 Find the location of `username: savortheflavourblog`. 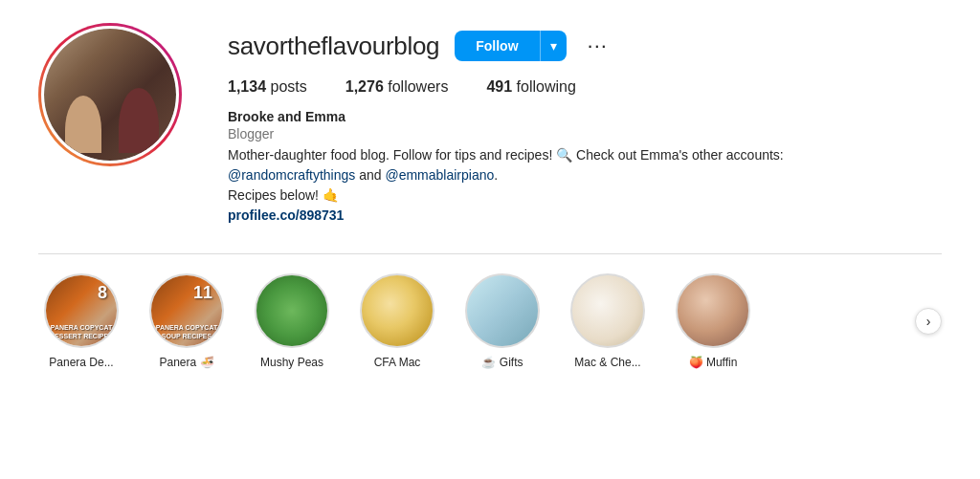

username: savortheflavourblog is located at coordinates (333, 46).